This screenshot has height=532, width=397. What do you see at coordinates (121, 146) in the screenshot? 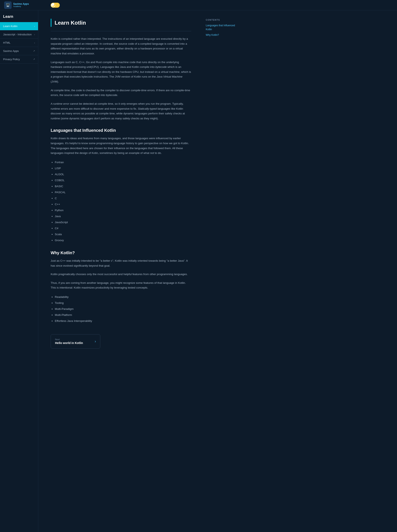
I see `section1-paragraph: Kotlin draws its ideas and features from…` at bounding box center [121, 146].